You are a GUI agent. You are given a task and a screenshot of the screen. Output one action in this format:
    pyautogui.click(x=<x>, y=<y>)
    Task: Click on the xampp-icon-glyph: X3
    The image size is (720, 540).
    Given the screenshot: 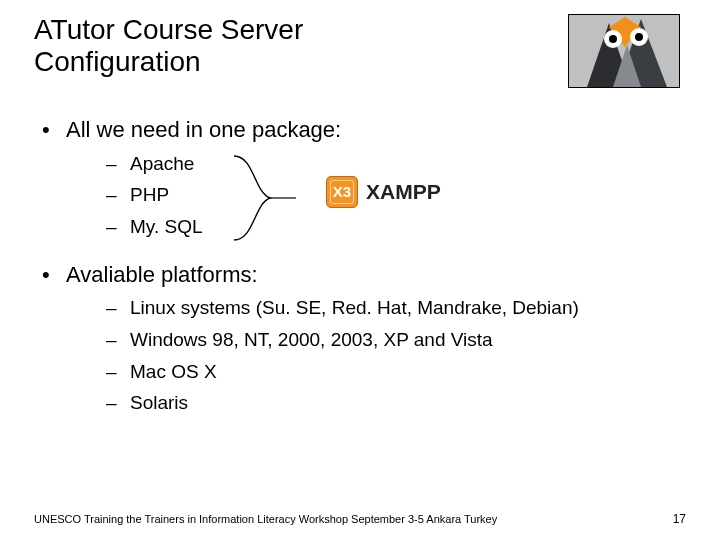 What is the action you would take?
    pyautogui.click(x=342, y=192)
    